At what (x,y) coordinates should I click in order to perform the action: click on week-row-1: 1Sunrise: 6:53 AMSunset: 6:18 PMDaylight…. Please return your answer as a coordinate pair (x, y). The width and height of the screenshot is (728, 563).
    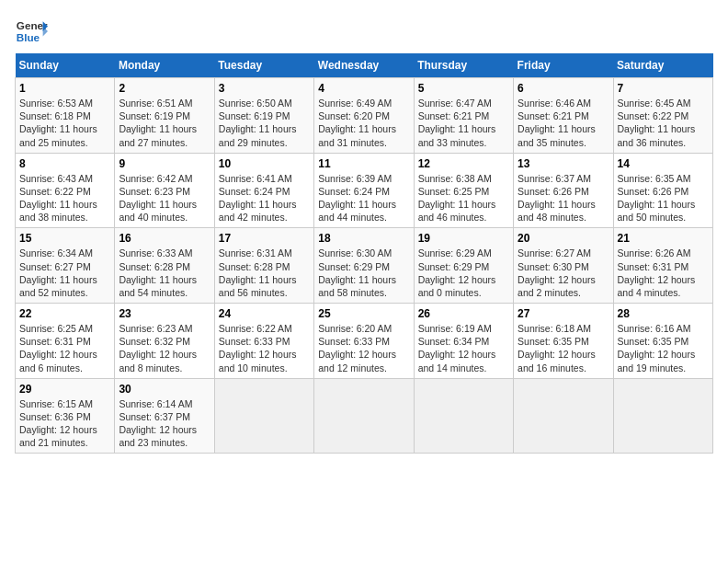
    Looking at the image, I should click on (364, 116).